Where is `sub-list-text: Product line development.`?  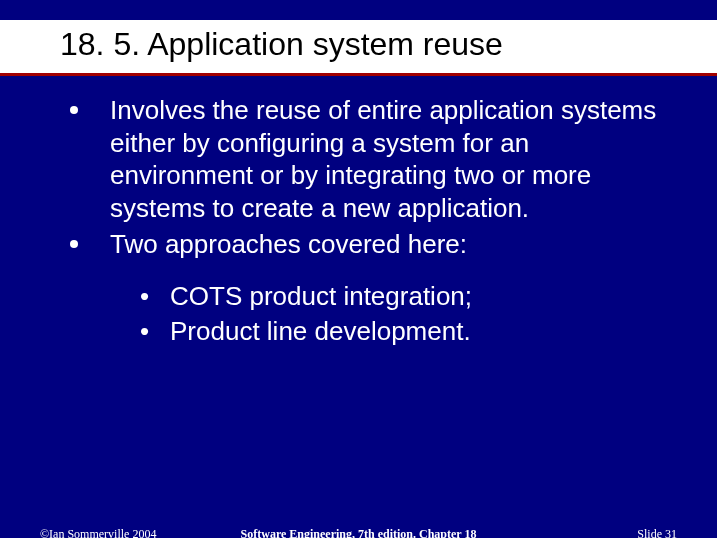 sub-list-text: Product line development. is located at coordinates (320, 331).